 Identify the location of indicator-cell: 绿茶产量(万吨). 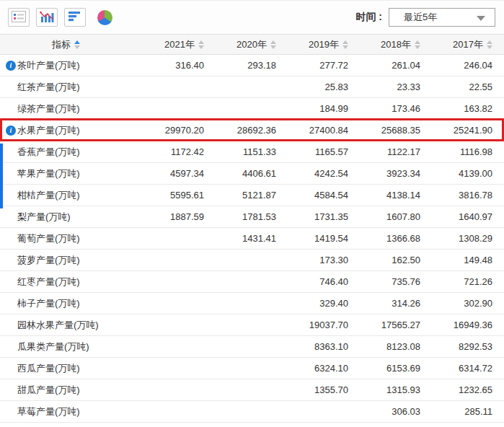
(66, 109).